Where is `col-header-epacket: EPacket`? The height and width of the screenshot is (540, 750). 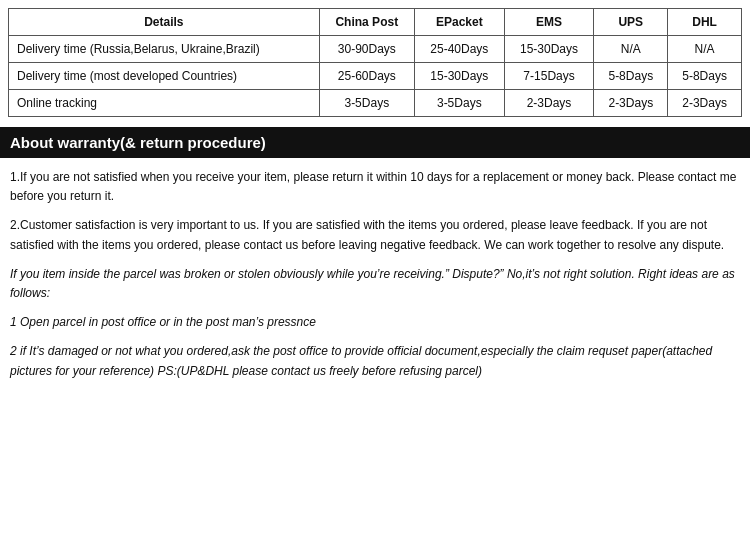 col-header-epacket: EPacket is located at coordinates (459, 22).